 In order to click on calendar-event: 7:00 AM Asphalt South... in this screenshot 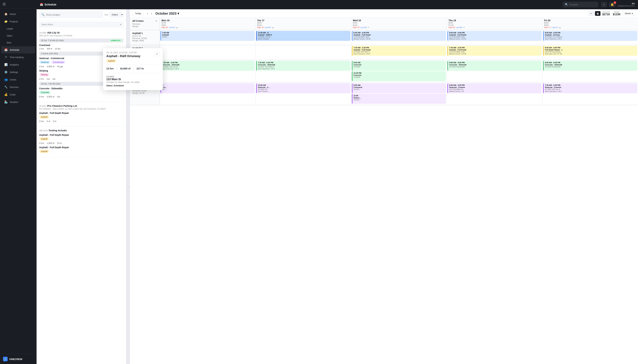, I will do `click(208, 36)`.